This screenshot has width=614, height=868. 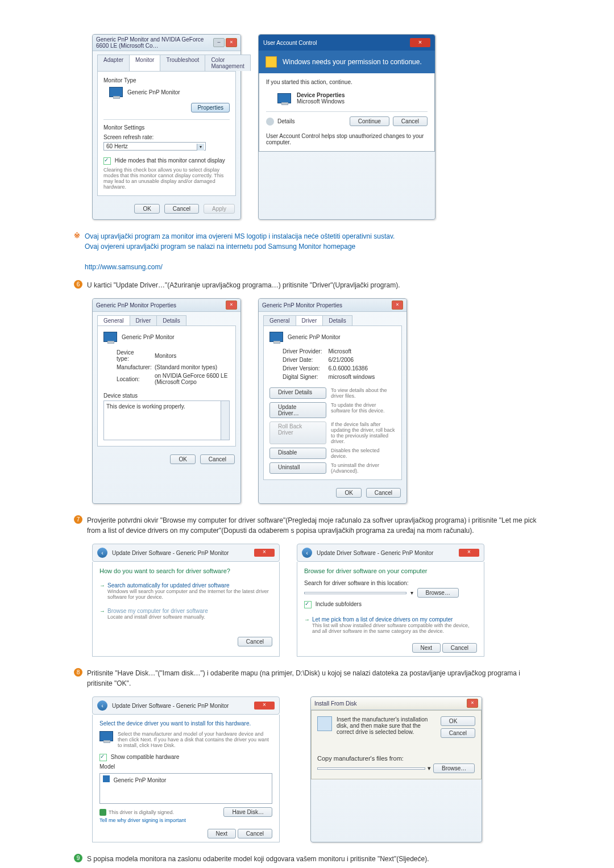 I want to click on search-driver-dialog: ‹ Update Driver Software - Generic PnP M…, so click(x=186, y=600).